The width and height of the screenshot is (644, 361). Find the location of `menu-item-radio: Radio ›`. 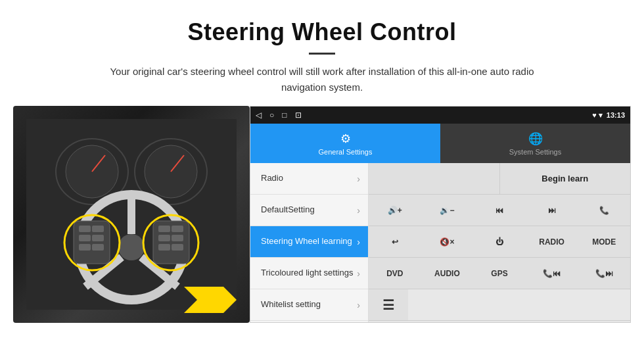

menu-item-radio: Radio › is located at coordinates (309, 179).